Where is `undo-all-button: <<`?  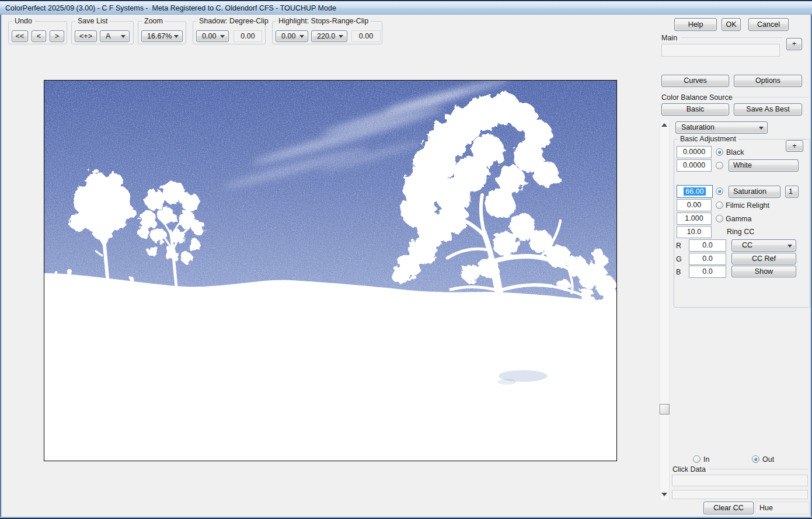 undo-all-button: << is located at coordinates (20, 36).